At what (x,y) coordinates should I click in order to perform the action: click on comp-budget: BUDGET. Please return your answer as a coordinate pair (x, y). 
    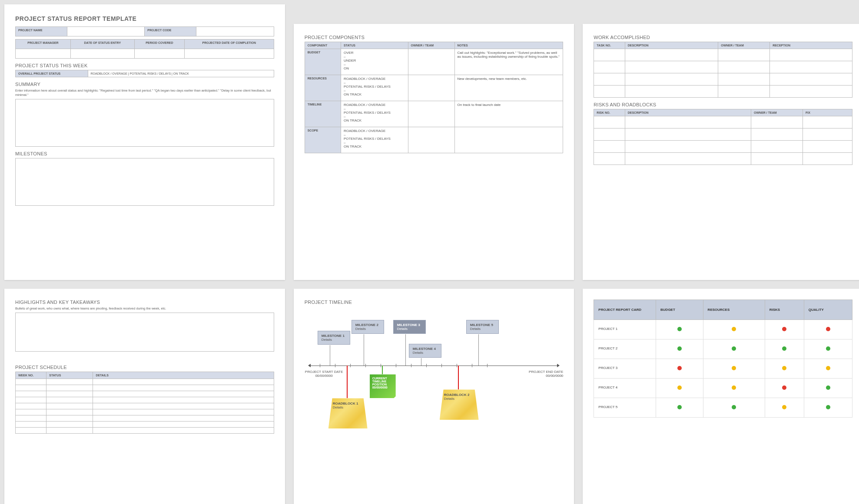
    Looking at the image, I should click on (322, 62).